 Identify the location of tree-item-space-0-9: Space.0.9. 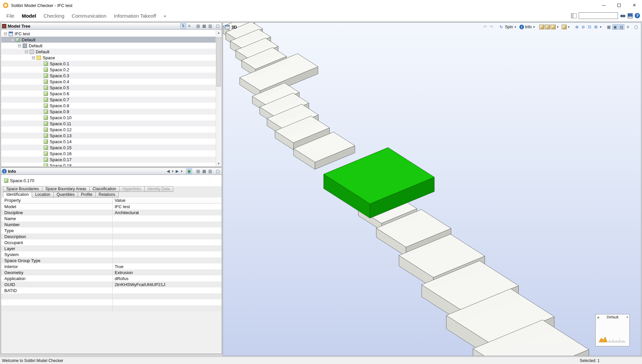
(109, 112).